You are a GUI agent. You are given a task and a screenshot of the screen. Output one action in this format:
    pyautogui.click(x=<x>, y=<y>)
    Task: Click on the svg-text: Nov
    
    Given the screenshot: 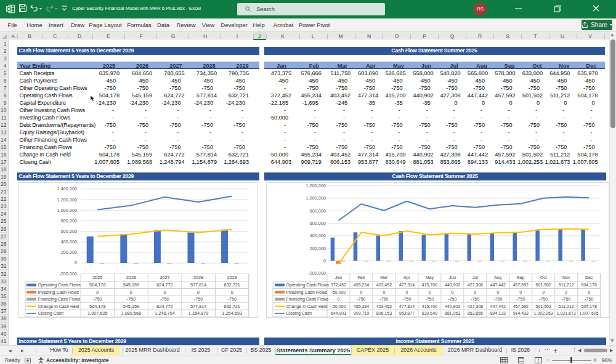 What is the action you would take?
    pyautogui.click(x=567, y=277)
    